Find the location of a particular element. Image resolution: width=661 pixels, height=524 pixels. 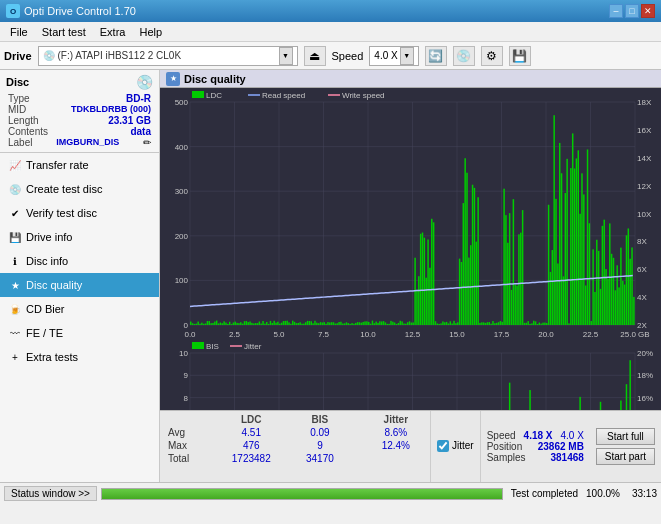

disc-section-title: Disc is located at coordinates (18, 82).